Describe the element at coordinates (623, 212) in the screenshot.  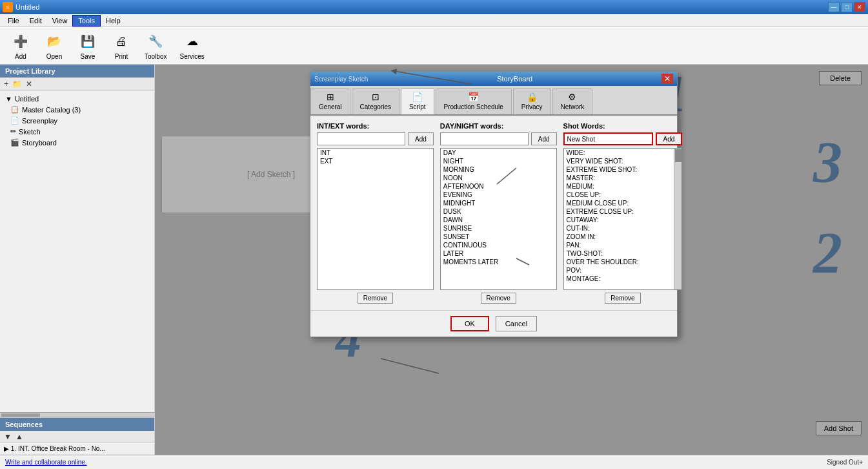
I see `list-item: EXTREME CLOSE UP:` at that location.